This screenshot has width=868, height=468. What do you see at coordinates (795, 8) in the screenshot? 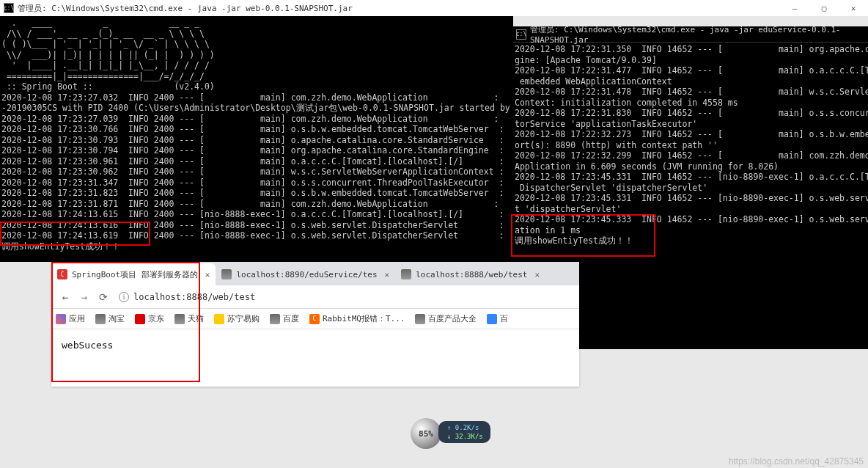
I see `window-minimize: —` at bounding box center [795, 8].